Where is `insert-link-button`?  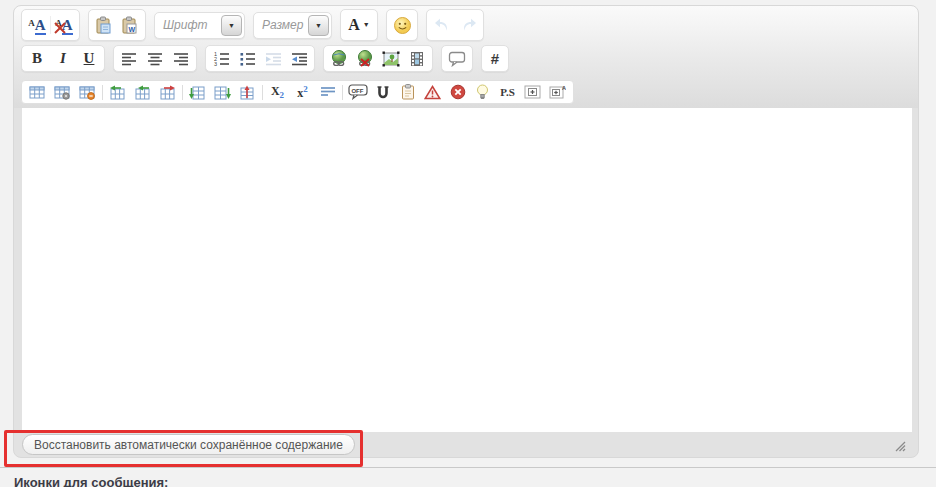 insert-link-button is located at coordinates (339, 58).